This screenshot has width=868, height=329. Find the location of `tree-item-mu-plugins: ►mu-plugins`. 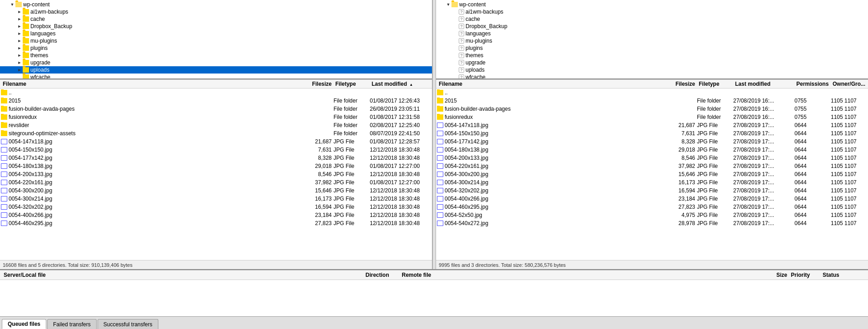

tree-item-mu-plugins: ►mu-plugins is located at coordinates (216, 41).